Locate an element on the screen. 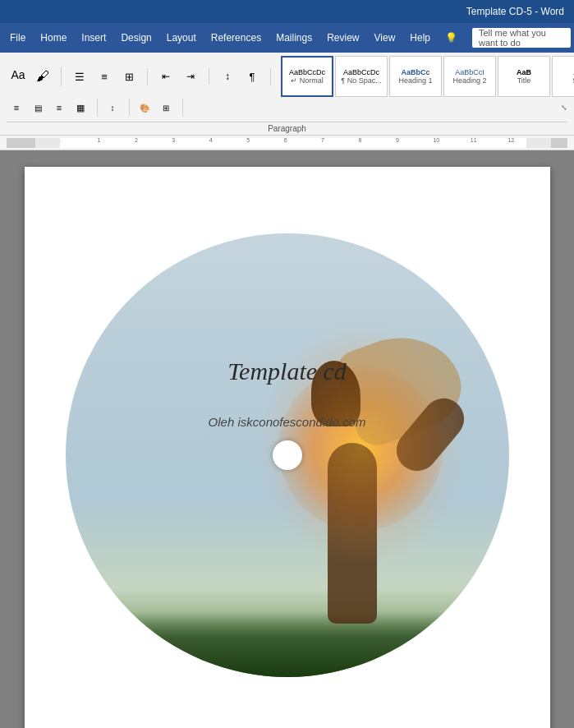 The image size is (574, 728). justify-btn: ▦ is located at coordinates (80, 108).